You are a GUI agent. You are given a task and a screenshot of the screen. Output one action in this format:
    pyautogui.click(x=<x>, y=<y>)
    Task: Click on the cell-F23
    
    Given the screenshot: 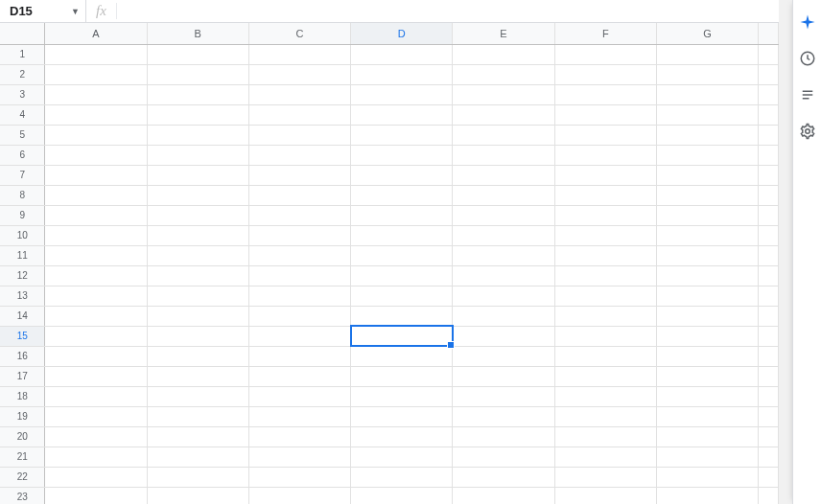 What is the action you would take?
    pyautogui.click(x=605, y=495)
    